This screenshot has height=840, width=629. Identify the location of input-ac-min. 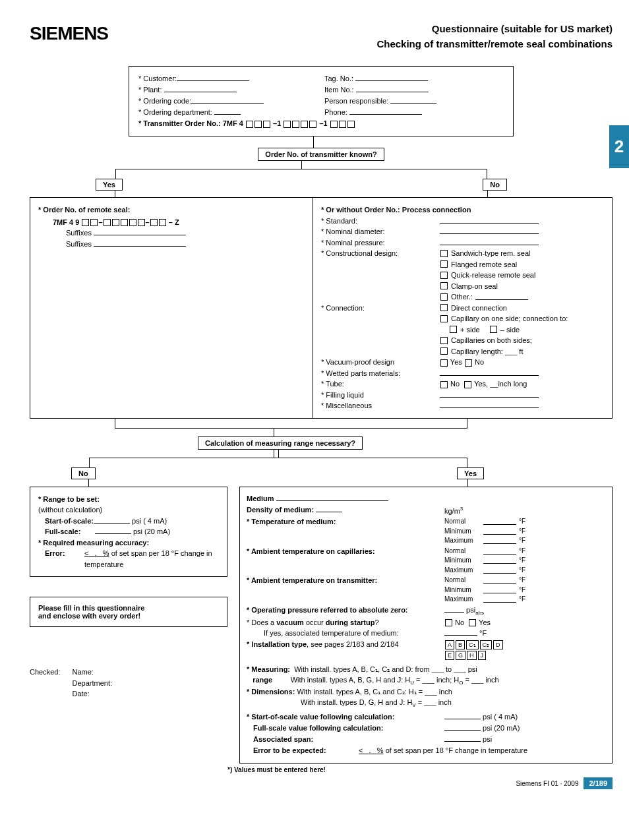
(500, 560).